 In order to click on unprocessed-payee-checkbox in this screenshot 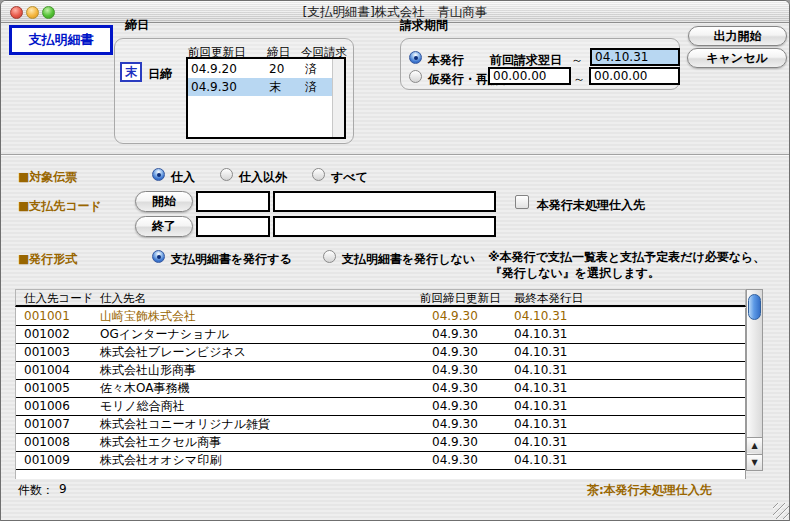, I will do `click(522, 202)`.